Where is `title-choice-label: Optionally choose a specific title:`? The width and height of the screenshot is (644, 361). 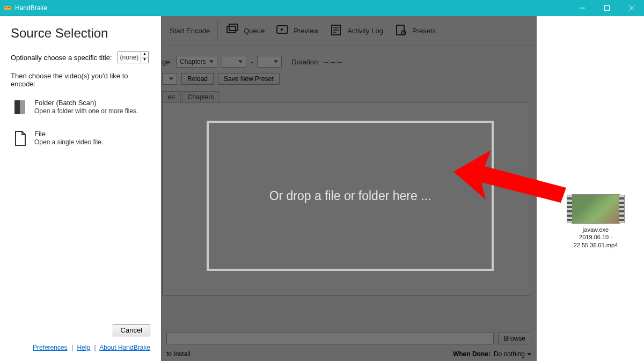
title-choice-label: Optionally choose a specific title: is located at coordinates (61, 58).